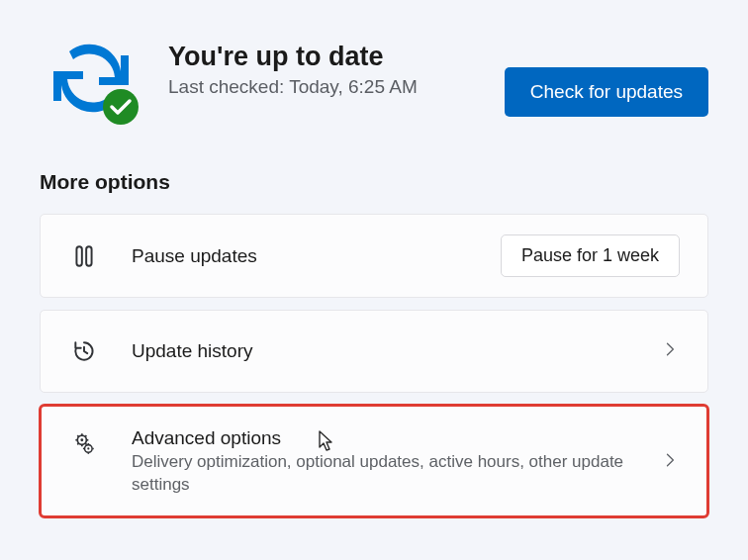 Image resolution: width=748 pixels, height=560 pixels. What do you see at coordinates (590, 255) in the screenshot?
I see `pause-for-1-week-button: Pause for 1 week` at bounding box center [590, 255].